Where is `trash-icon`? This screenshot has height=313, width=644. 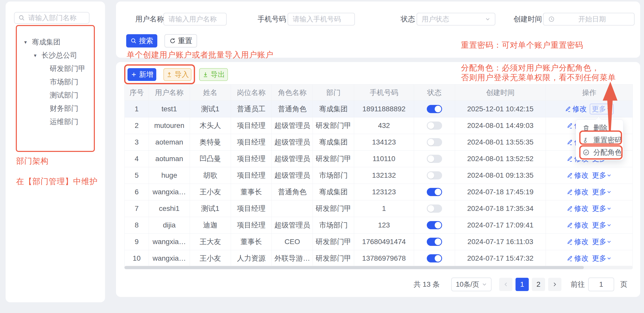
trash-icon is located at coordinates (586, 128).